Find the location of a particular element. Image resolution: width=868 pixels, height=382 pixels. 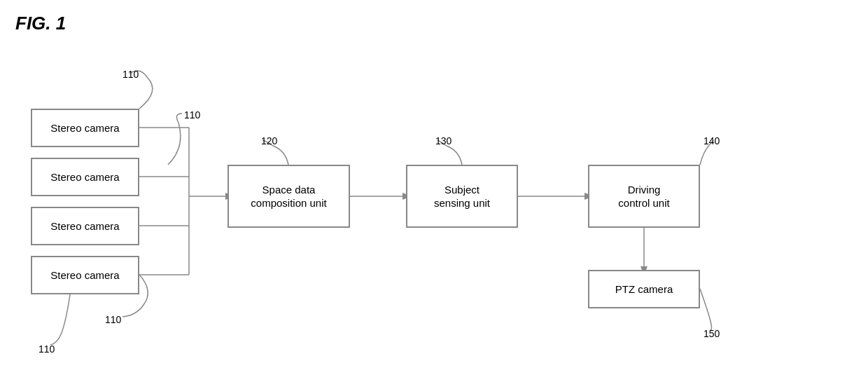

ref-110a: 110 is located at coordinates (130, 74).